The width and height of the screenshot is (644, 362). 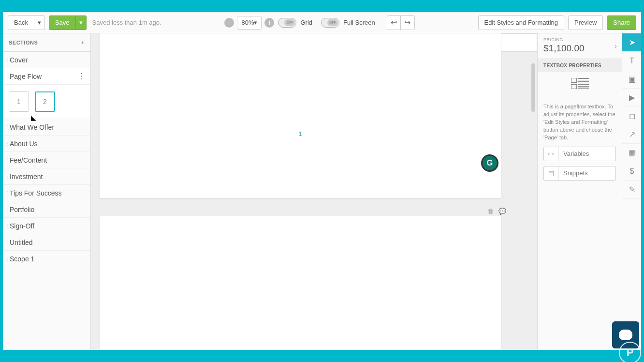 What do you see at coordinates (68, 23) in the screenshot?
I see `save-button-group: Save ▾` at bounding box center [68, 23].